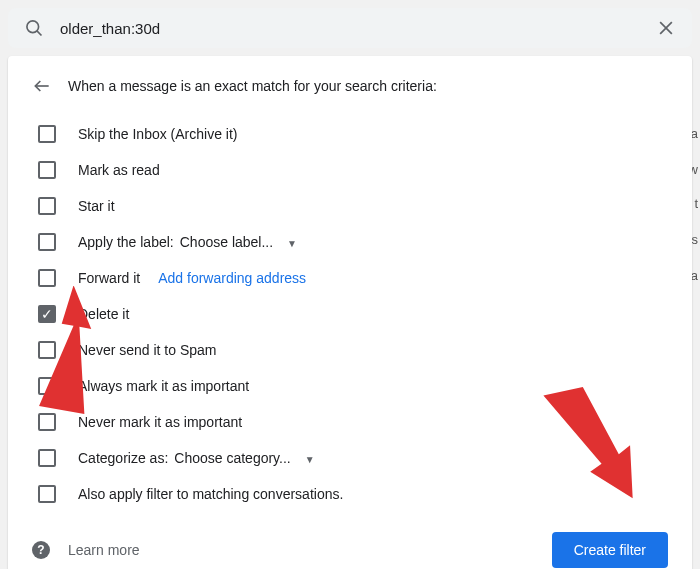  I want to click on label-forward: Forward it, so click(109, 278).